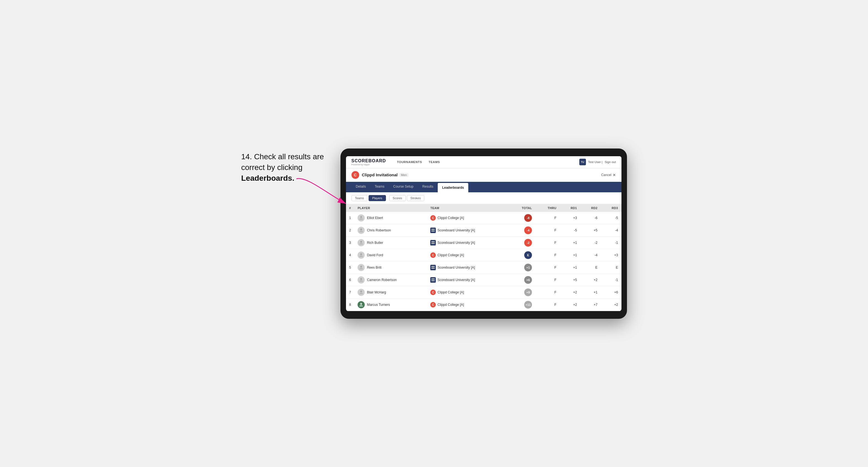 This screenshot has height=467, width=868. Describe the element at coordinates (484, 230) in the screenshot. I see `table-row: 2Chris RobertsonScoreboard University [A…` at that location.